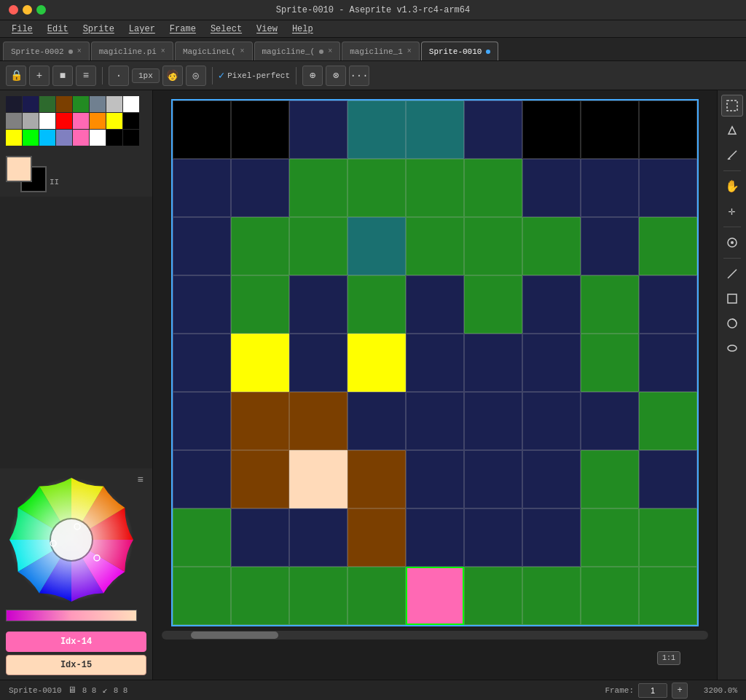 This screenshot has height=700, width=746. Describe the element at coordinates (235, 635) in the screenshot. I see `scrollbar-thumb` at that location.